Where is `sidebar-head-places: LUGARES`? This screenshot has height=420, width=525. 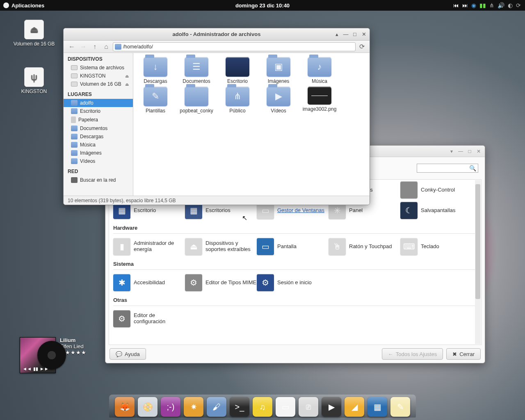 sidebar-head-places: LUGARES is located at coordinates (98, 94).